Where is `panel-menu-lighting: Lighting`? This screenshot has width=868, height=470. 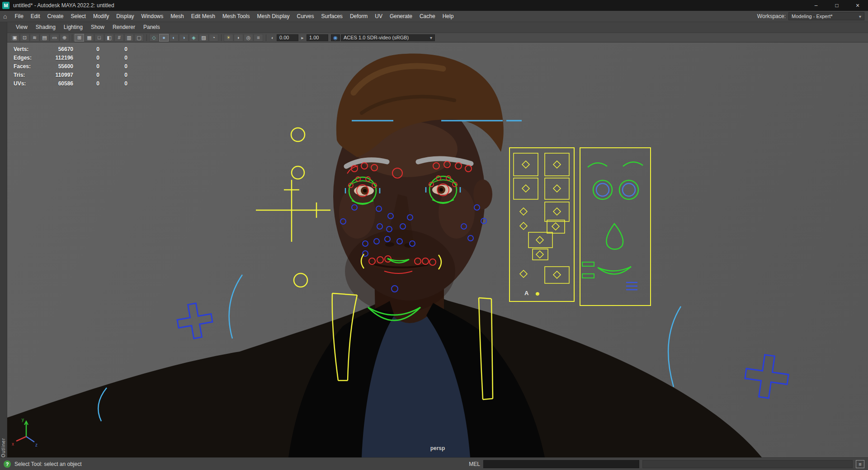
panel-menu-lighting: Lighting is located at coordinates (73, 27).